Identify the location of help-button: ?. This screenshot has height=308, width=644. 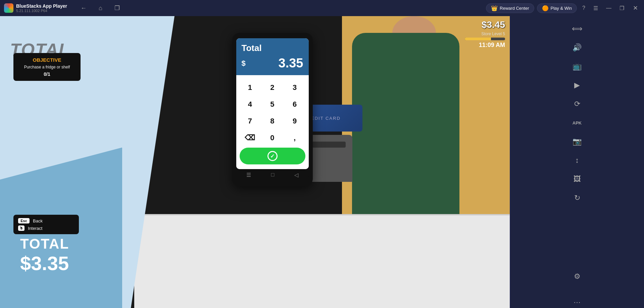
(584, 8).